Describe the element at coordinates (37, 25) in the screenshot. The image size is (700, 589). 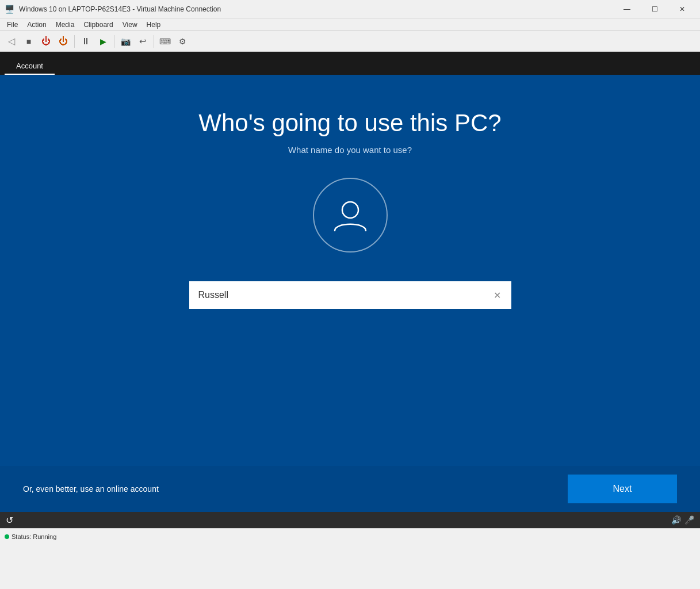
I see `menu-action: Action` at that location.